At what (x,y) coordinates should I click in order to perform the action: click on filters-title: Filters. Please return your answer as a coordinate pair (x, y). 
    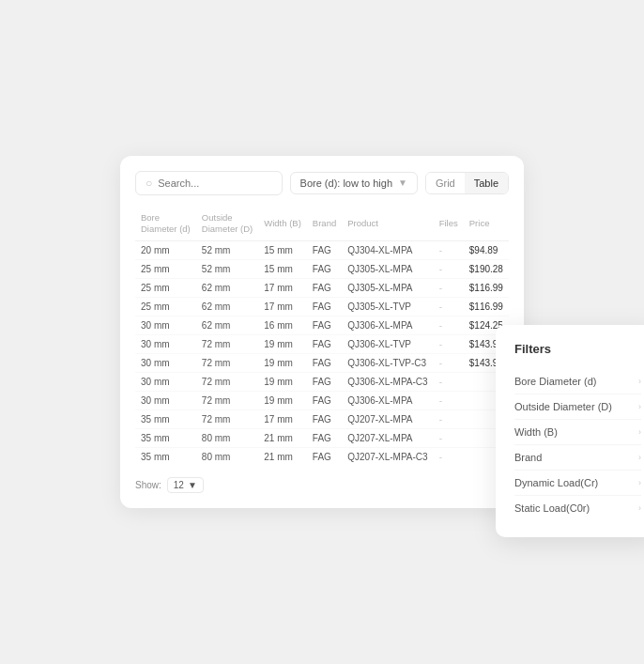
    Looking at the image, I should click on (578, 349).